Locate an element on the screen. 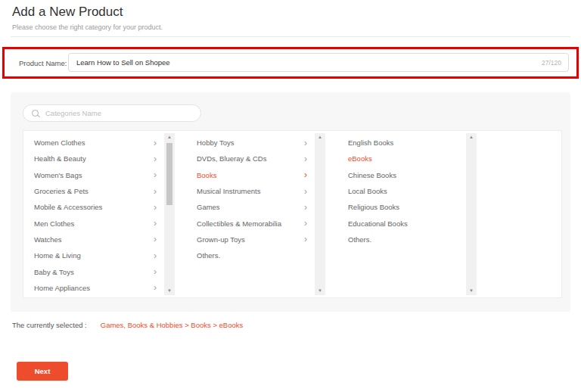 Image resolution: width=581 pixels, height=392 pixels. category-item: Games› is located at coordinates (250, 207).